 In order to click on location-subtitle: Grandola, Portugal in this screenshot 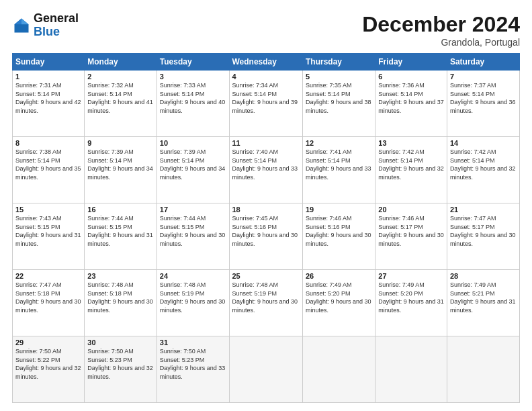, I will do `click(441, 42)`.